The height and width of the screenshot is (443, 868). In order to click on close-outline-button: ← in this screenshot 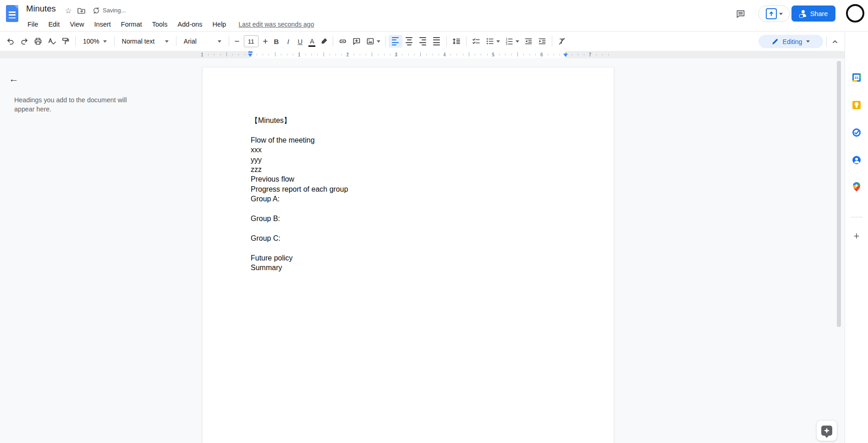, I will do `click(14, 79)`.